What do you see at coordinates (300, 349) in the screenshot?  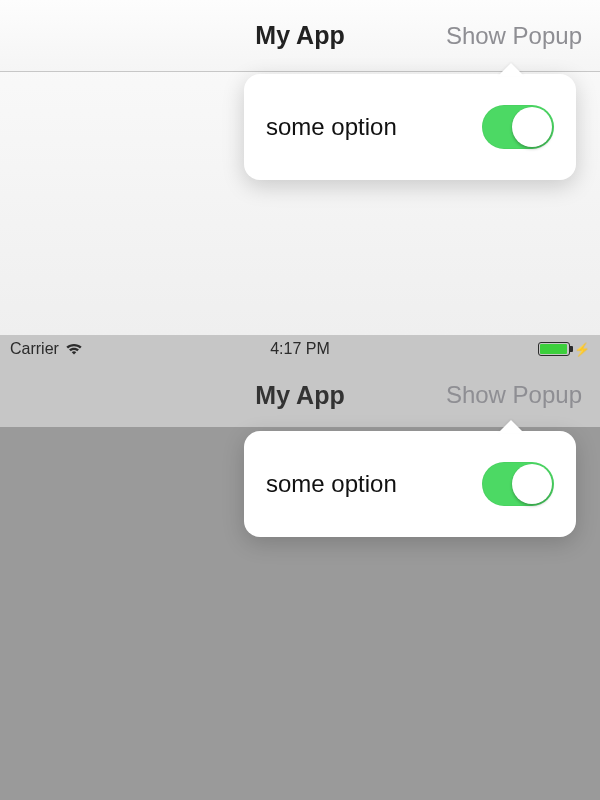 I see `status-time: 4:17 PM` at bounding box center [300, 349].